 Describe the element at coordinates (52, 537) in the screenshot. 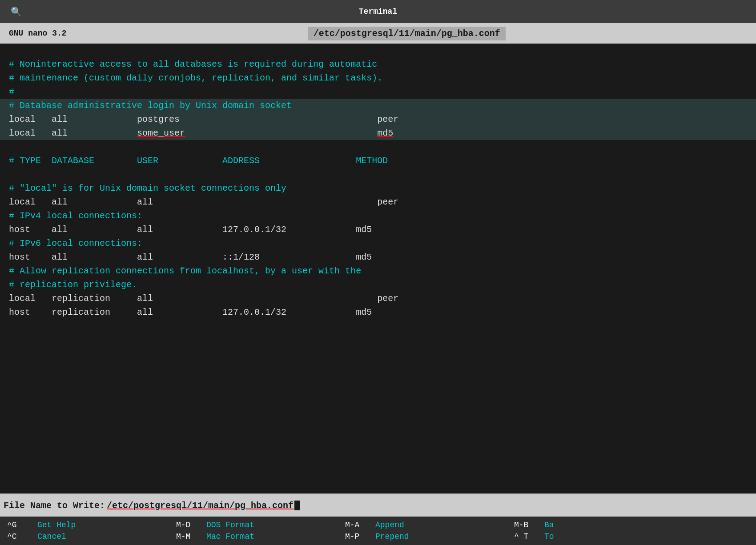

I see `shortcut-desc: Cancel` at that location.